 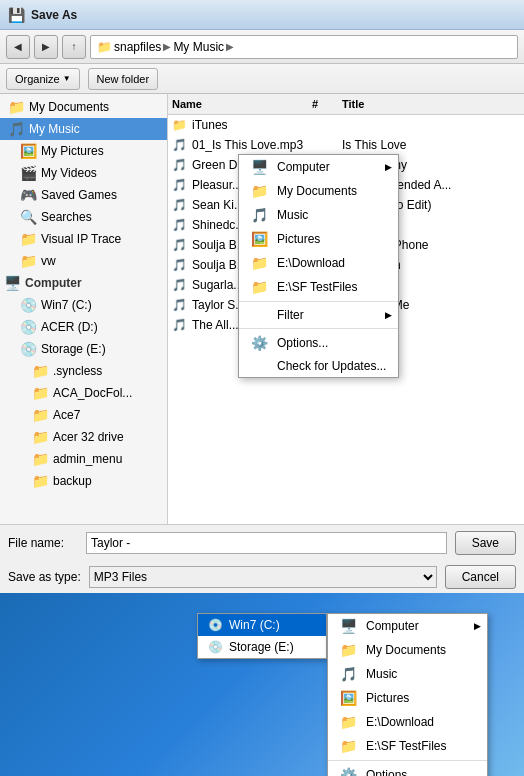 I want to click on mini-list-item-win7: 💿 Win7 (C:), so click(x=262, y=625).